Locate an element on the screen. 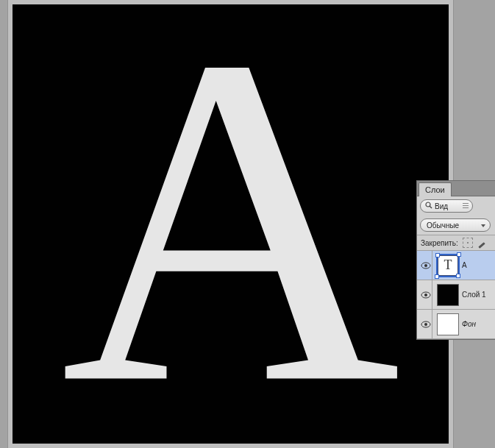 The width and height of the screenshot is (495, 448). panel-tabs: Слои is located at coordinates (456, 188).